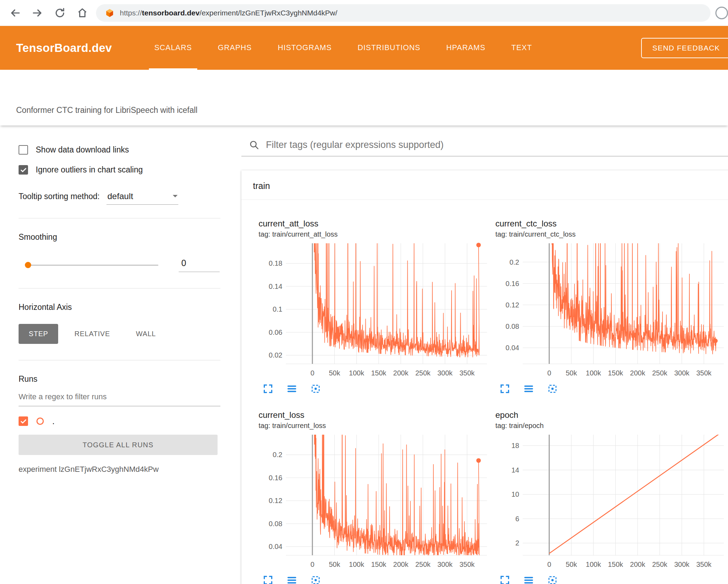 This screenshot has height=584, width=728. What do you see at coordinates (60, 13) in the screenshot?
I see `reload-icon` at bounding box center [60, 13].